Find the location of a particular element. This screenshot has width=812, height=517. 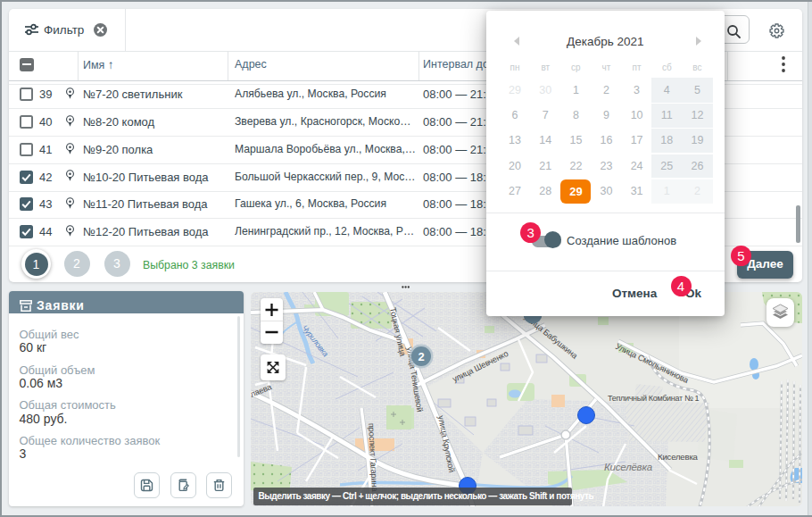

svg-text: Киселевка is located at coordinates (678, 457).